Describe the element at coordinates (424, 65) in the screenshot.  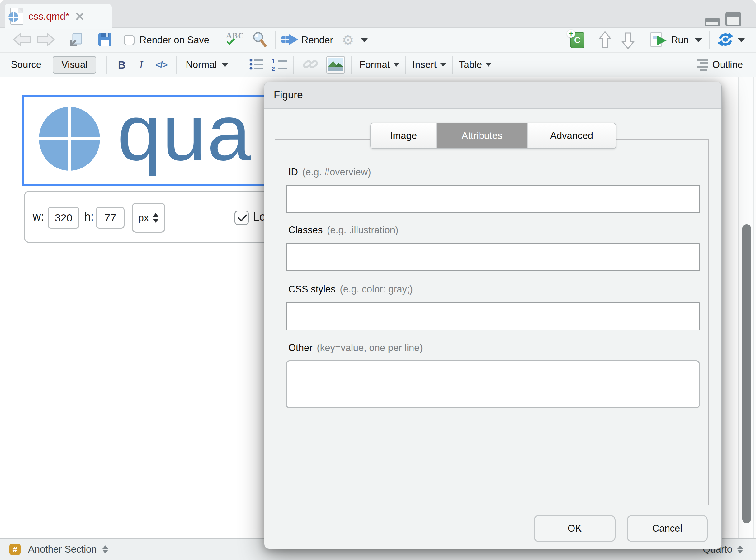
I see `insert-menu: Insert` at that location.